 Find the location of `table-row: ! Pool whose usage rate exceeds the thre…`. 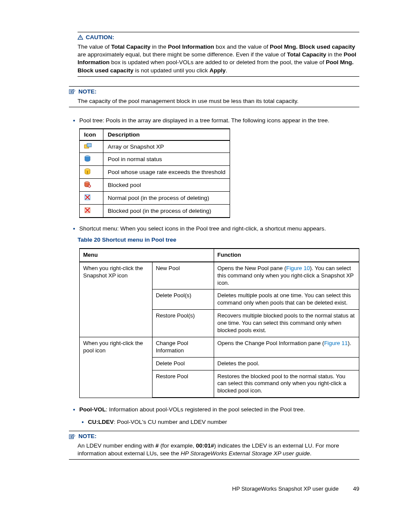

table-row: ! Pool whose usage rate exceeds the thre… is located at coordinates (155, 172).